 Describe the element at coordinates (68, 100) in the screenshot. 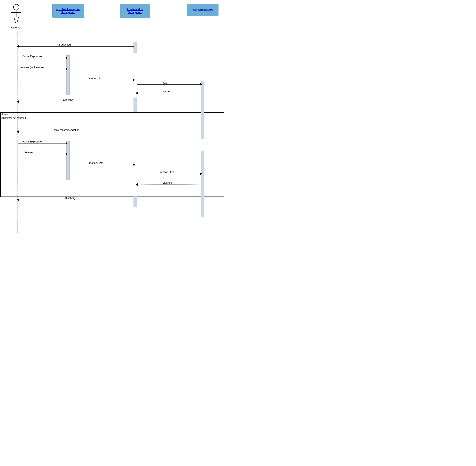

I see `msg-greeting: Greeting` at that location.